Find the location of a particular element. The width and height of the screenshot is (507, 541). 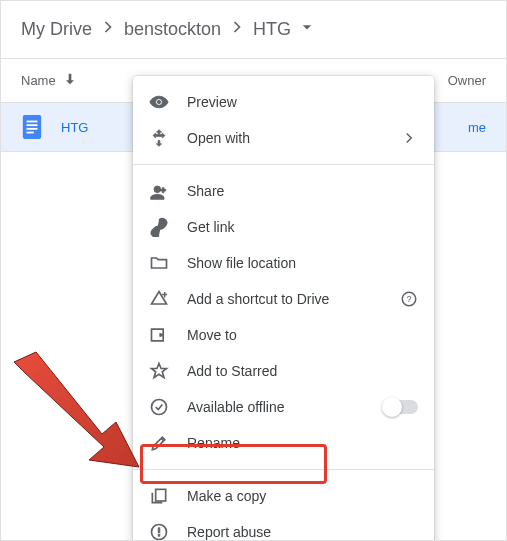

report-icon is located at coordinates (159, 532).